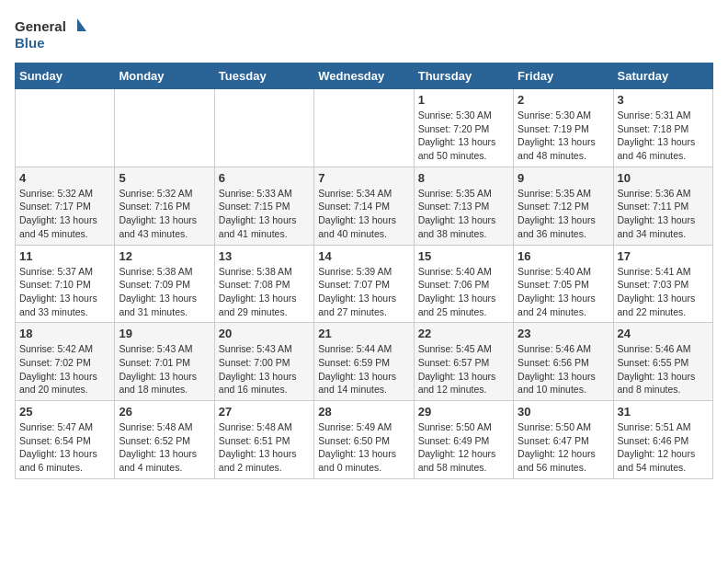 The width and height of the screenshot is (728, 563). I want to click on day-number: 30, so click(563, 412).